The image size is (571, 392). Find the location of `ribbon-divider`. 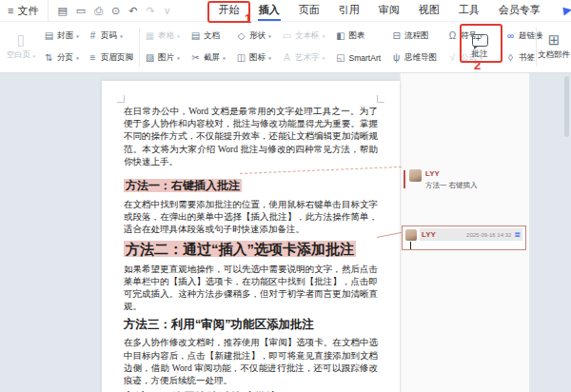

ribbon-divider is located at coordinates (537, 48).